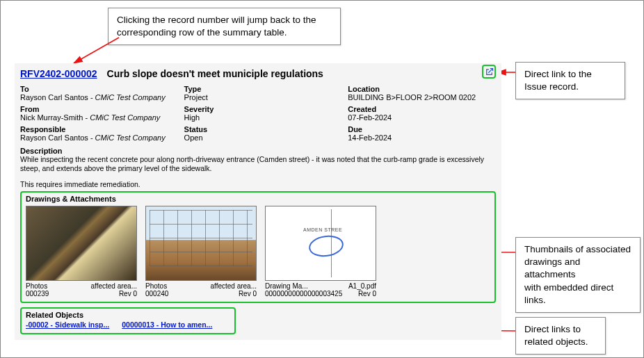 Image resolution: width=644 pixels, height=358 pixels. What do you see at coordinates (419, 89) in the screenshot?
I see `field-label: Location` at bounding box center [419, 89].